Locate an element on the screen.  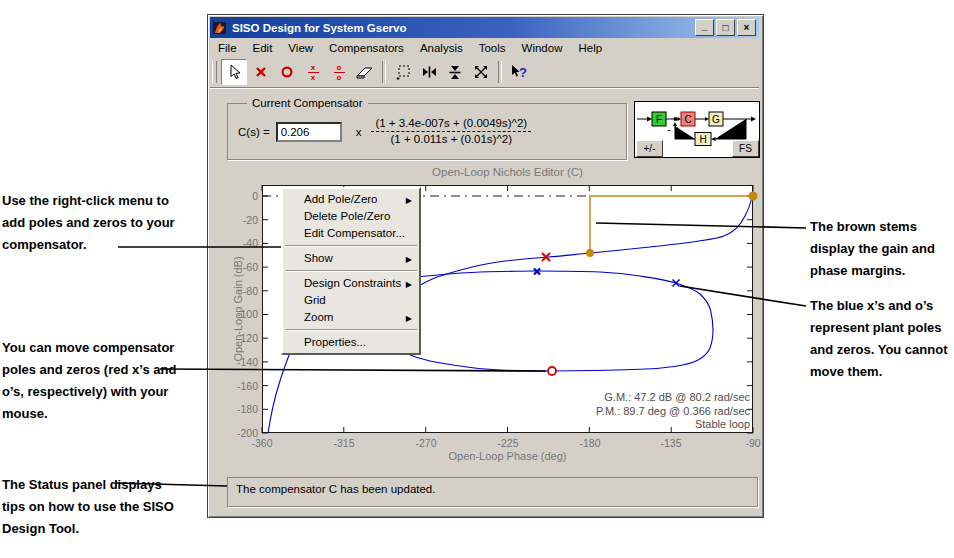
toolbar-grip is located at coordinates (214, 72).